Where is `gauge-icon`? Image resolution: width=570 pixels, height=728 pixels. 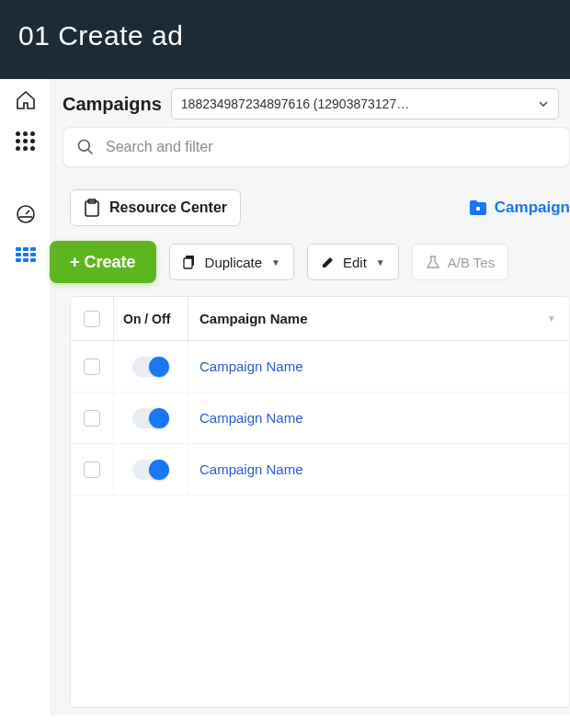 gauge-icon is located at coordinates (26, 214).